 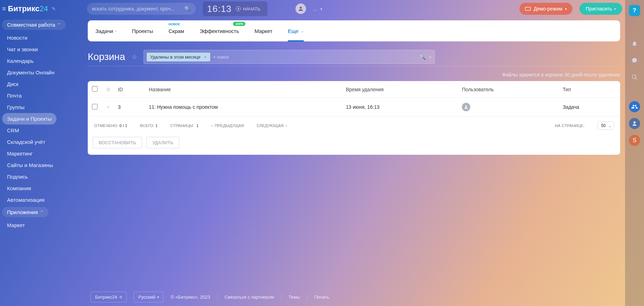 I want to click on contacts-icon, so click(x=635, y=107).